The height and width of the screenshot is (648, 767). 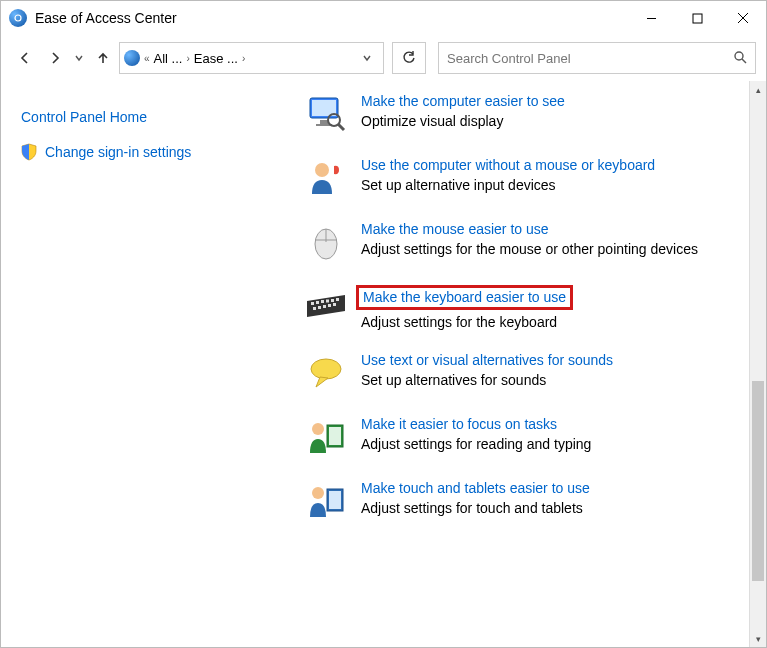 I want to click on minimize-button, so click(x=651, y=18).